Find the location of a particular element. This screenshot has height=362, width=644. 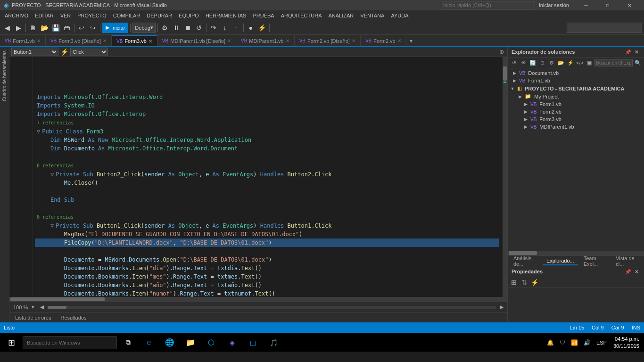

undo-btn: ↩ is located at coordinates (82, 28).